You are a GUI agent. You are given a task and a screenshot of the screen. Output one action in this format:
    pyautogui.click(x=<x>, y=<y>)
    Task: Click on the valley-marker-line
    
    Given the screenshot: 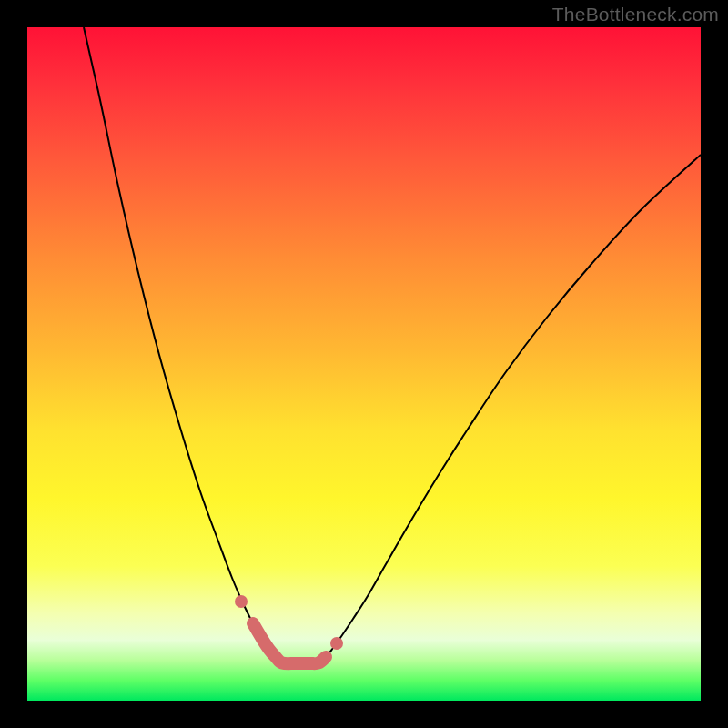 What is the action you would take?
    pyautogui.click(x=289, y=643)
    